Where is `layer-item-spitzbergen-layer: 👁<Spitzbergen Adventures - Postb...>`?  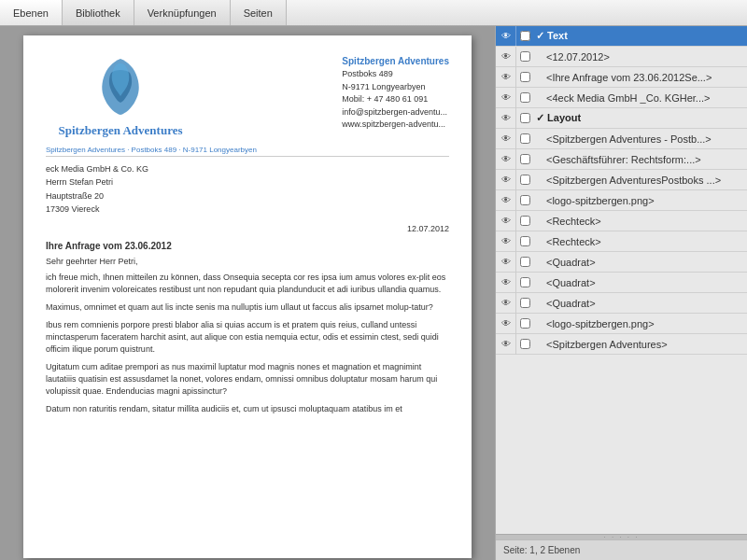
layer-item-spitzbergen-layer: 👁<Spitzbergen Adventures - Postb...> is located at coordinates (622, 139).